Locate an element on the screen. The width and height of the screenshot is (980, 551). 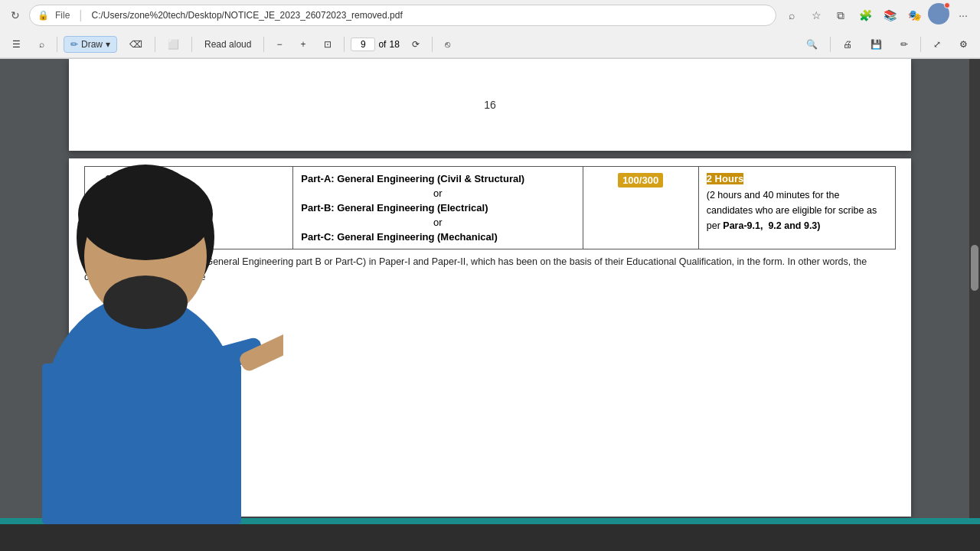
duration-hours: 2 Hours is located at coordinates (797, 179).